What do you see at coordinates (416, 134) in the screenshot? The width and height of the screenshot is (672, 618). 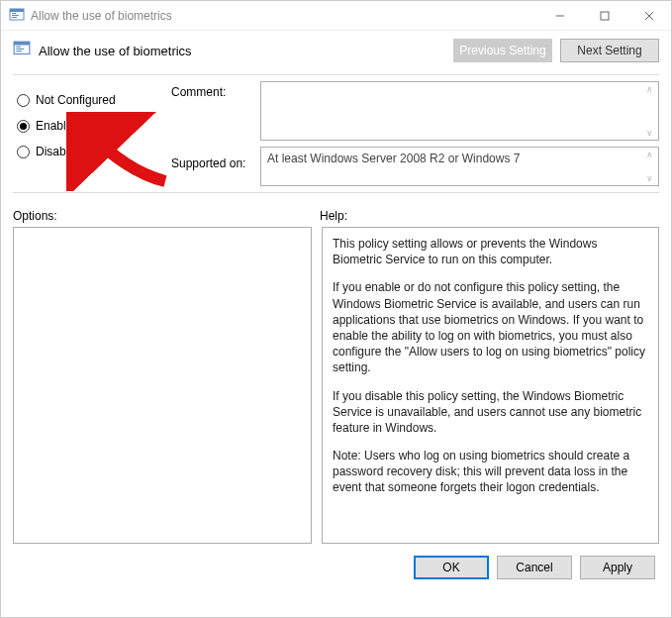 I see `fields-area: Comment: ∧∨ Supported on: At least Windo…` at bounding box center [416, 134].